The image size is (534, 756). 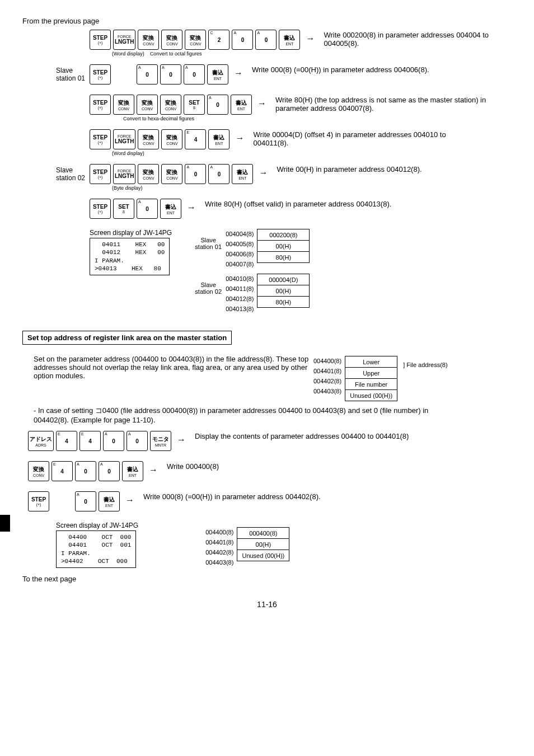 What do you see at coordinates (127, 338) in the screenshot?
I see `section-header: Set top address of register link area on…` at bounding box center [127, 338].